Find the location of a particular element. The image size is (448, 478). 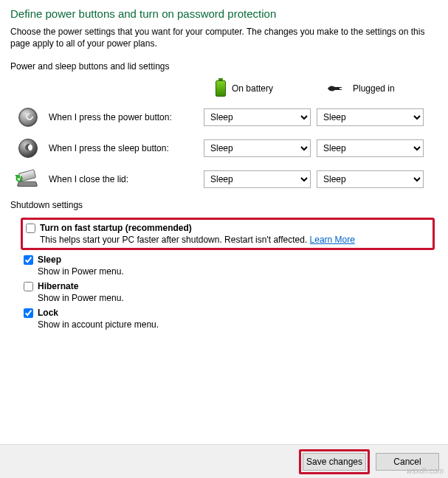

page-title: Define power buttons and turn on passwor… is located at coordinates (224, 13).